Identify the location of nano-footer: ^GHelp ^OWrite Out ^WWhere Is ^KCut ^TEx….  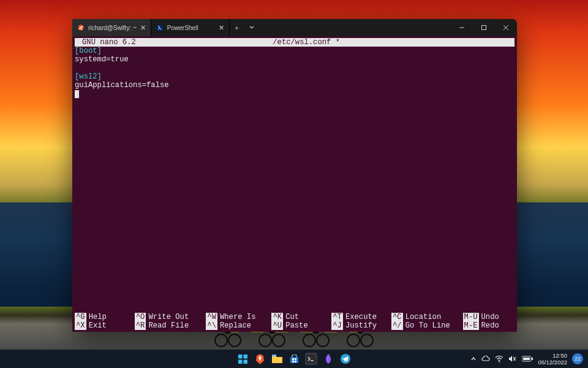
(295, 321).